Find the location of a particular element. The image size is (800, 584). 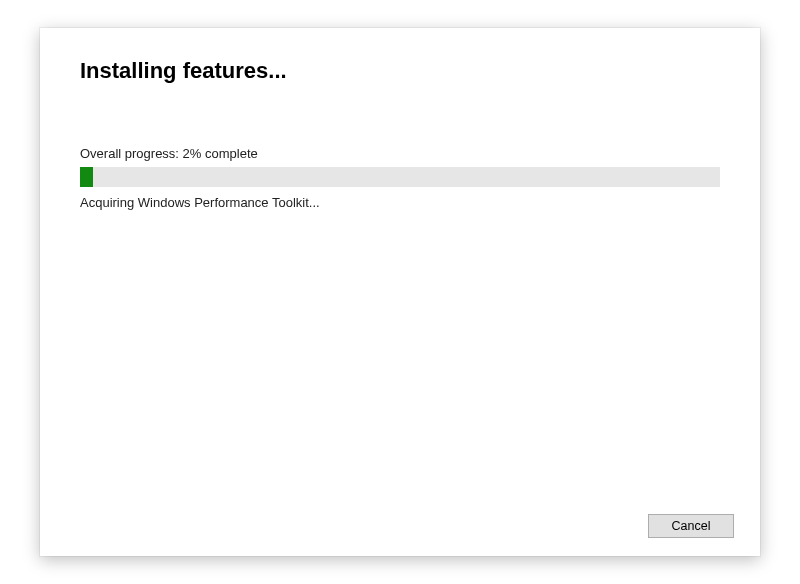

progress-bar-fill is located at coordinates (86, 177).